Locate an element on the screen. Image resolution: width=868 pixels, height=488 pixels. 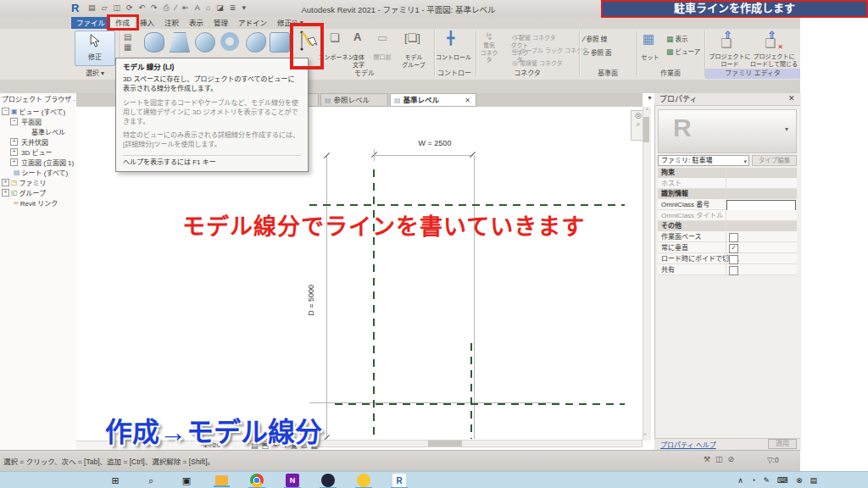
view-tab-ref-level: ▤参照レベル is located at coordinates (354, 100).